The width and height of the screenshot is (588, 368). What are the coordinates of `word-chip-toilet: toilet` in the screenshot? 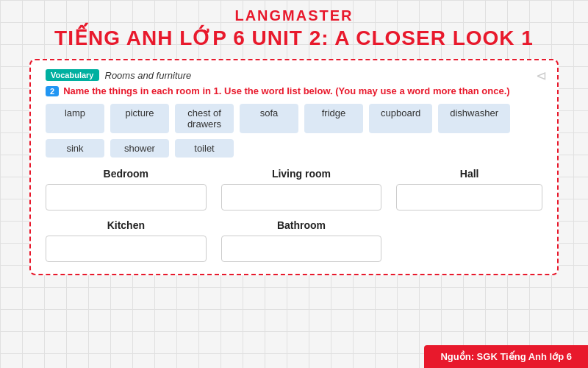 It's located at (204, 149).